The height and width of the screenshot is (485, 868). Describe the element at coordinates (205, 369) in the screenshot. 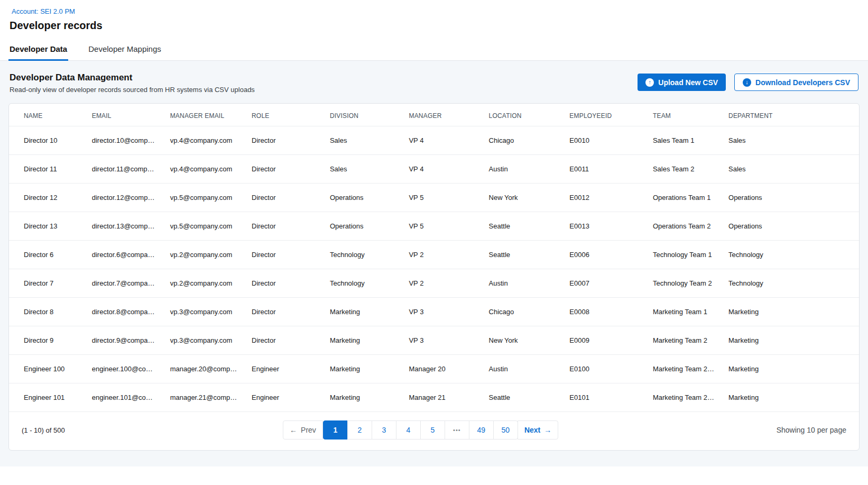

I see `cell-manager-email: manager.20@compa...` at that location.